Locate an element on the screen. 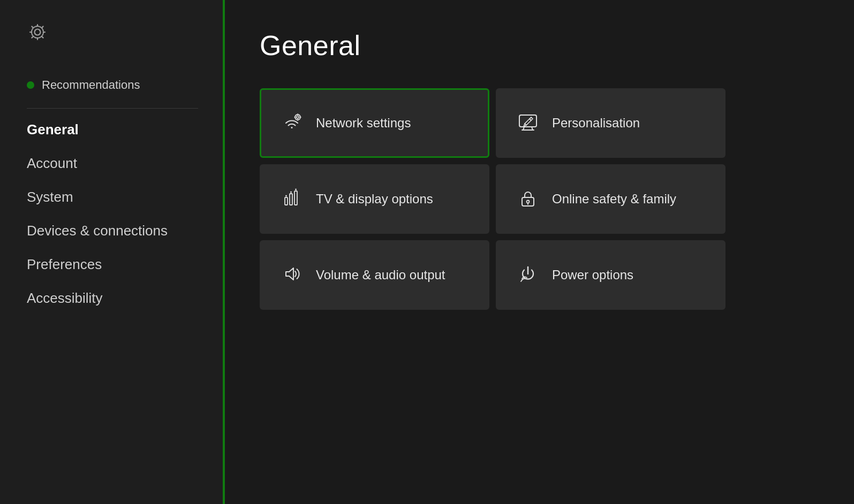  tile-power-options: Power options is located at coordinates (610, 275).